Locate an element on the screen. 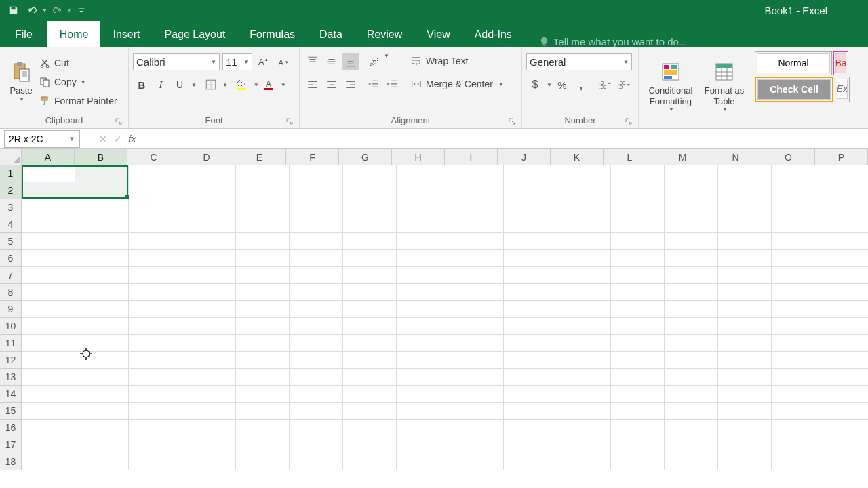 This screenshot has width=868, height=488. cell-C16 is located at coordinates (156, 428).